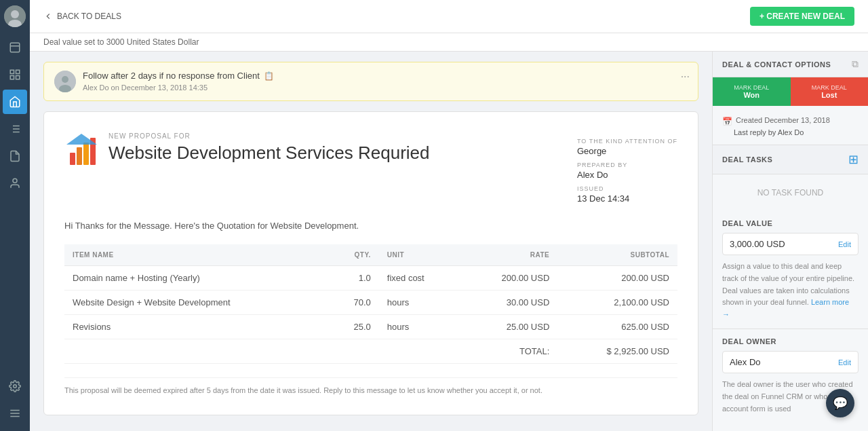 The image size is (868, 431). I want to click on deal-value-box: 3,000.00 USD Edit, so click(791, 244).